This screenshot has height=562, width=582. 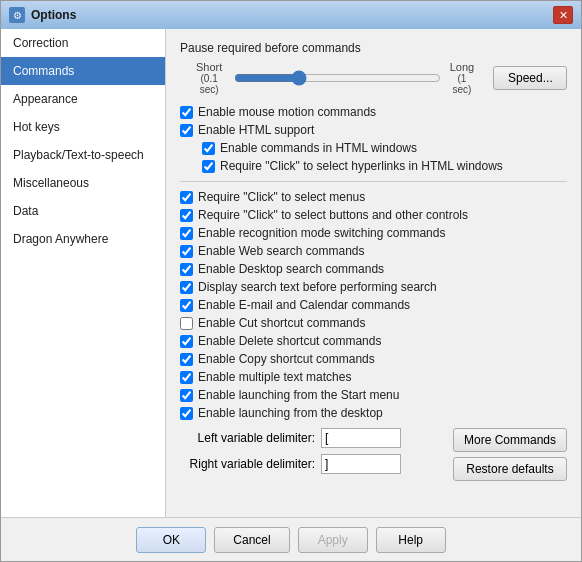 I want to click on more-commands-button: More Commands, so click(x=510, y=440).